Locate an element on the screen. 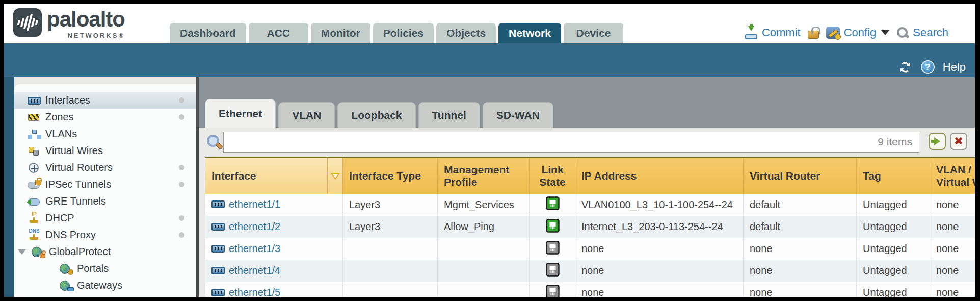  sidebar-item-interfaces: Interfaces is located at coordinates (105, 100).